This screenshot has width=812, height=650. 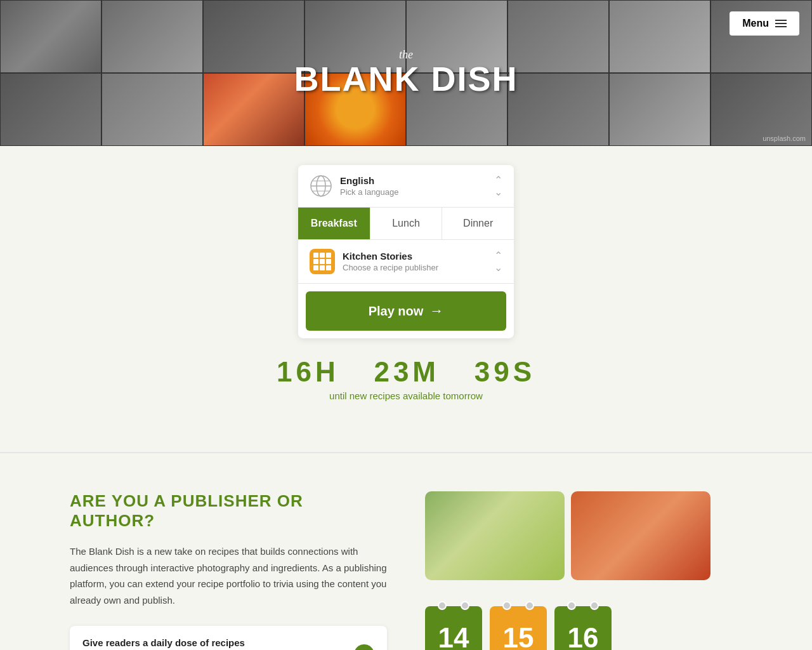 What do you see at coordinates (406, 223) in the screenshot?
I see `meal-tabs: Breakfast Lunch Dinner` at bounding box center [406, 223].